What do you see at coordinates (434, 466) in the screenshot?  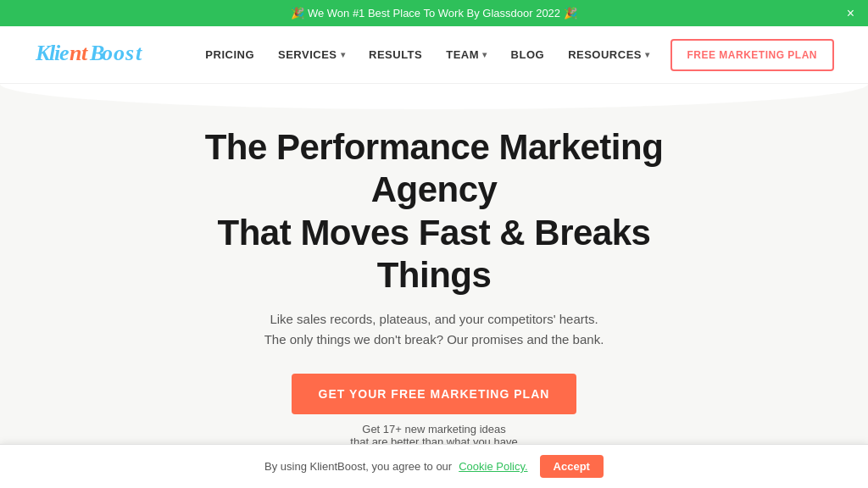 I see `cookie-banner: By using KlientBoost, you agree to our C…` at bounding box center [434, 466].